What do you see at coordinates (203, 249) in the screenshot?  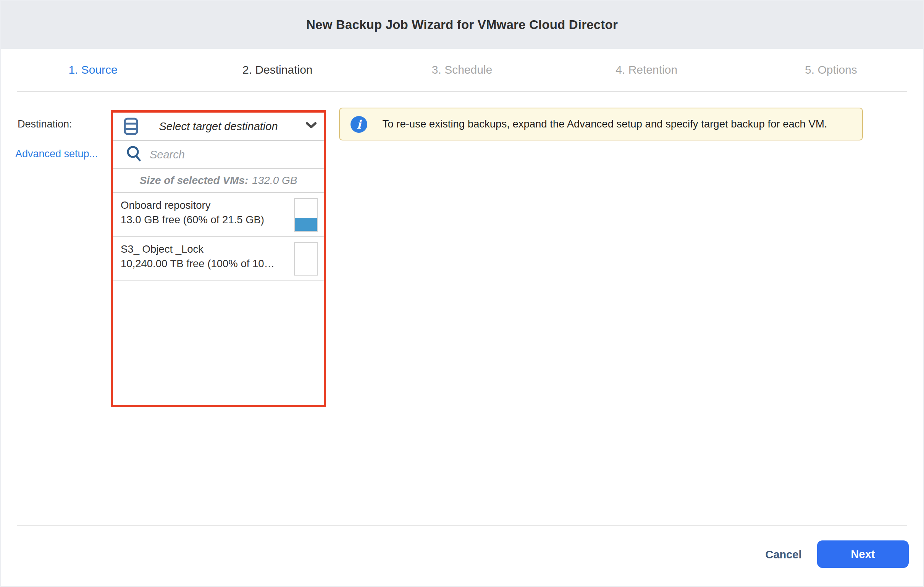 I see `repository-name: S3_ Object _Lock` at bounding box center [203, 249].